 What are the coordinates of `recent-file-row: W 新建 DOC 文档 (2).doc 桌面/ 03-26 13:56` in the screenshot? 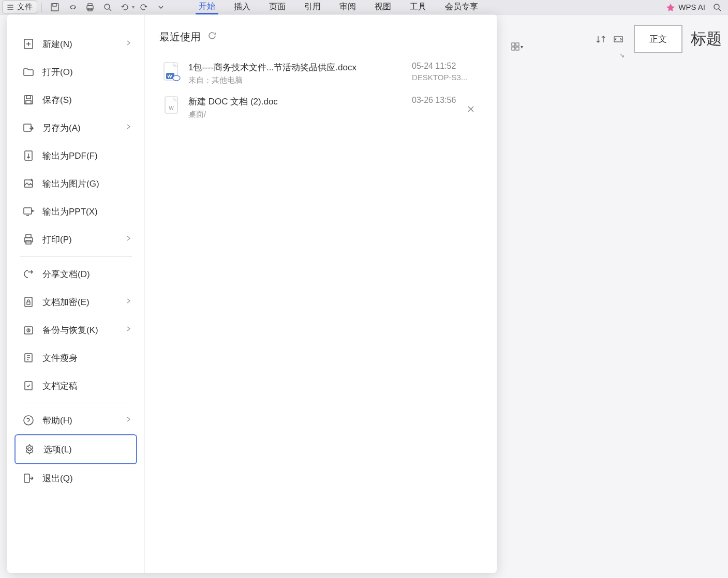 It's located at (321, 108).